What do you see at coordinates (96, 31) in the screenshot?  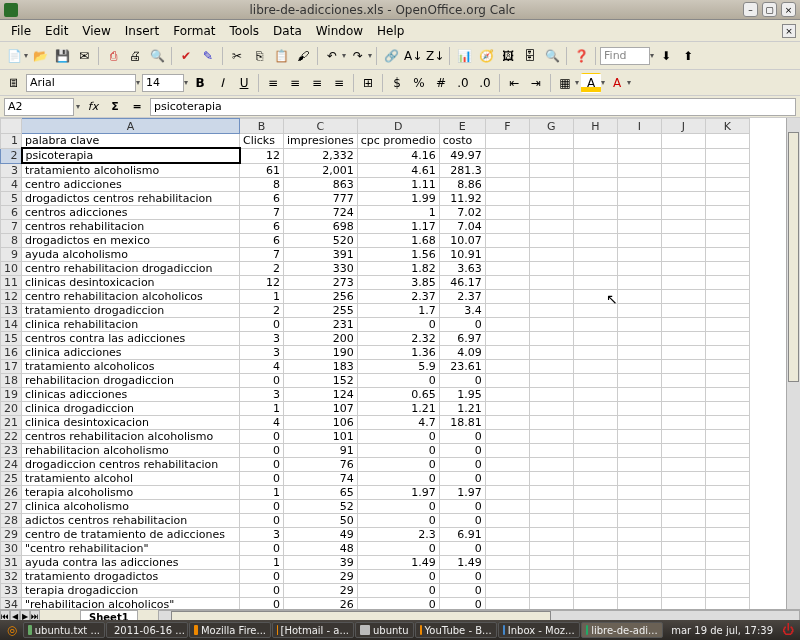 I see `menu-view: View` at bounding box center [96, 31].